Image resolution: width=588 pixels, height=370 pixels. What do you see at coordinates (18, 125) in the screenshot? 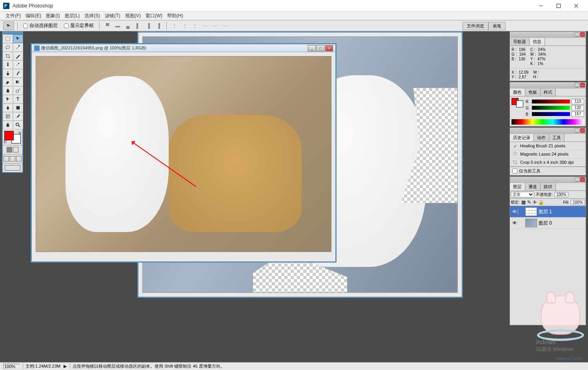
I see `zoom-tool` at bounding box center [18, 125].